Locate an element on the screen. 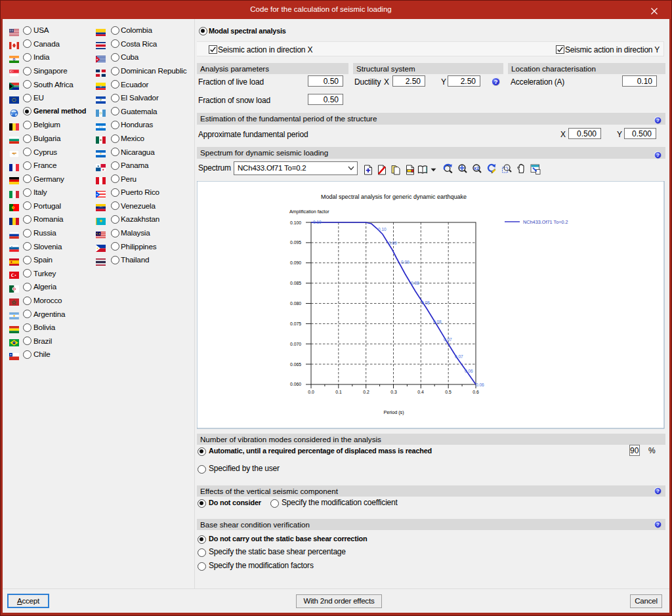  svg-text: 0.0 is located at coordinates (311, 392).